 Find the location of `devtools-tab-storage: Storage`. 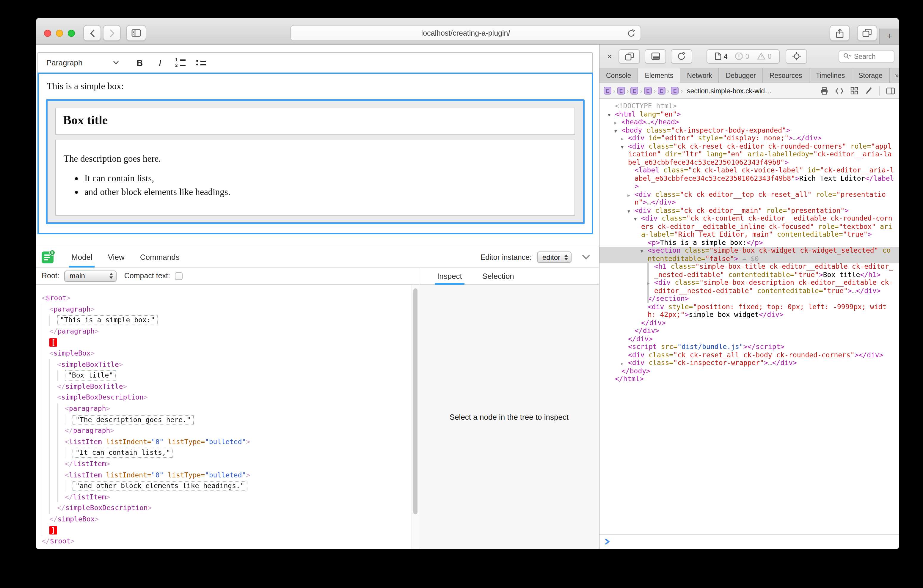

devtools-tab-storage: Storage is located at coordinates (871, 76).